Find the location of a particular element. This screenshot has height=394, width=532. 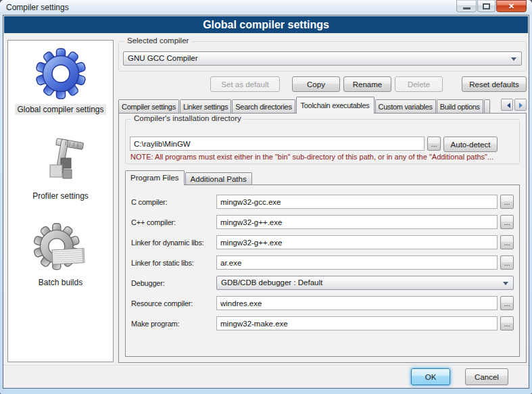

selected-compiler-value: GNU GCC Compiler is located at coordinates (163, 58).